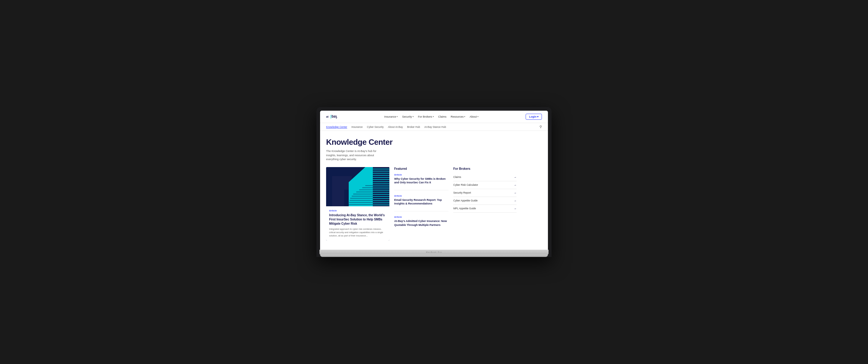 The height and width of the screenshot is (364, 868). What do you see at coordinates (421, 182) in the screenshot?
I see `featured-item-1: Article Why Cyber Security for SMBs is B…` at bounding box center [421, 182].